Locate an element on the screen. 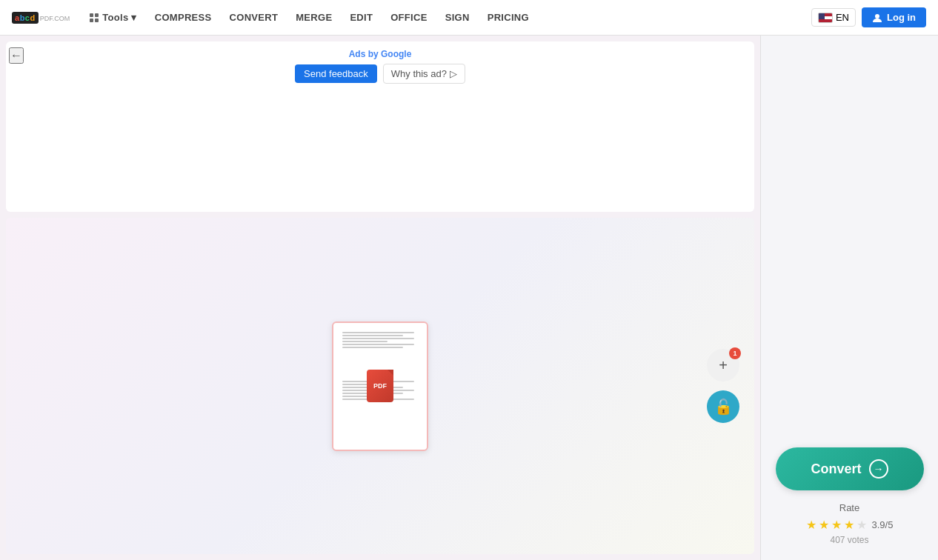  flag-icon is located at coordinates (825, 18).